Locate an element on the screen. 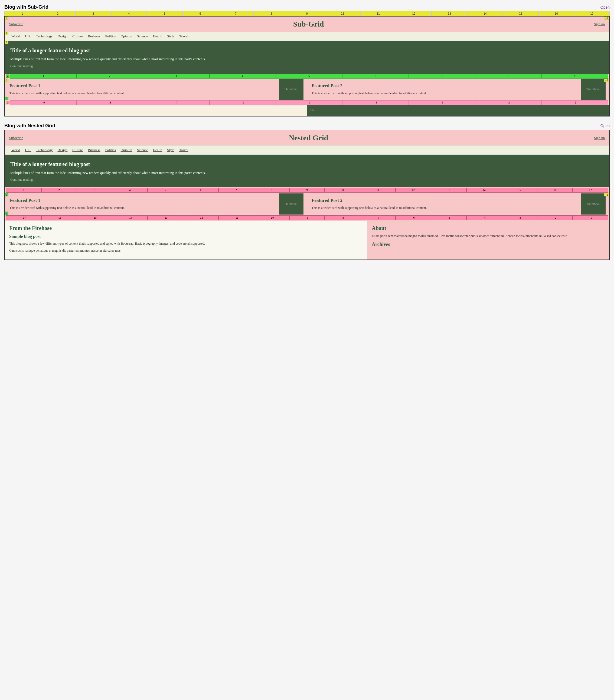  nested-neg-col-num-neg11: -11 is located at coordinates (236, 218).